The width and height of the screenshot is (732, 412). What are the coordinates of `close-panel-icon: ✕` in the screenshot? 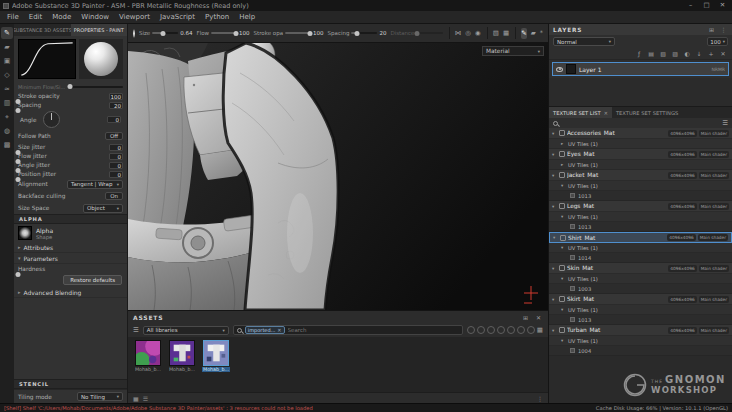 It's located at (538, 318).